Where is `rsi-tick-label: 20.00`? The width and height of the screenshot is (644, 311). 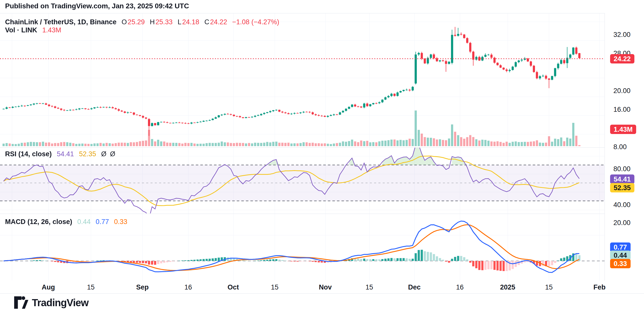 rsi-tick-label: 20.00 is located at coordinates (622, 223).